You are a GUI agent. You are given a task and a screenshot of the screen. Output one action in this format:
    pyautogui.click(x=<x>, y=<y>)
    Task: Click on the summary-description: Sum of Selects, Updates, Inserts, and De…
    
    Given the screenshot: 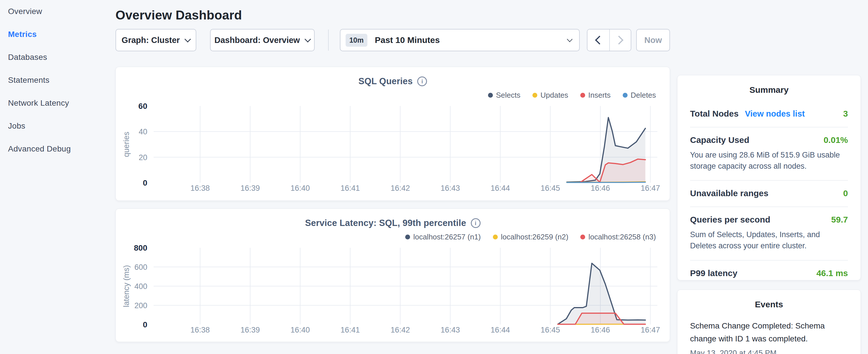 What is the action you would take?
    pyautogui.click(x=769, y=240)
    